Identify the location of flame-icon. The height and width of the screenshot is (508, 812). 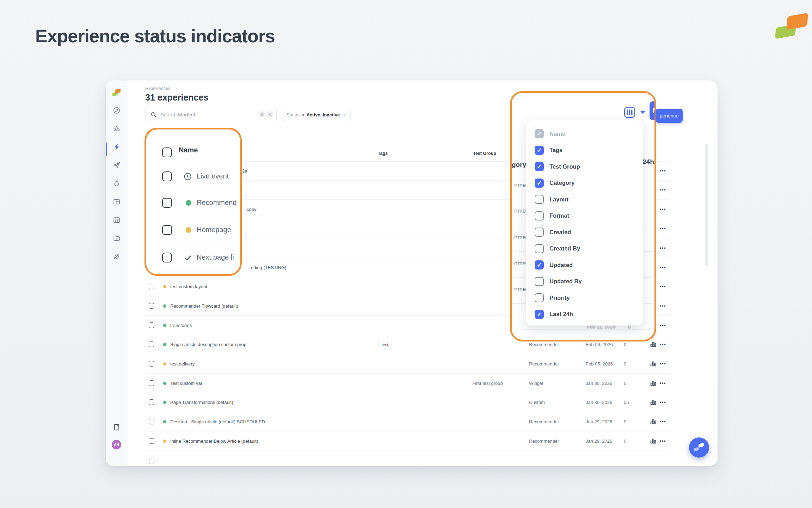
(117, 183).